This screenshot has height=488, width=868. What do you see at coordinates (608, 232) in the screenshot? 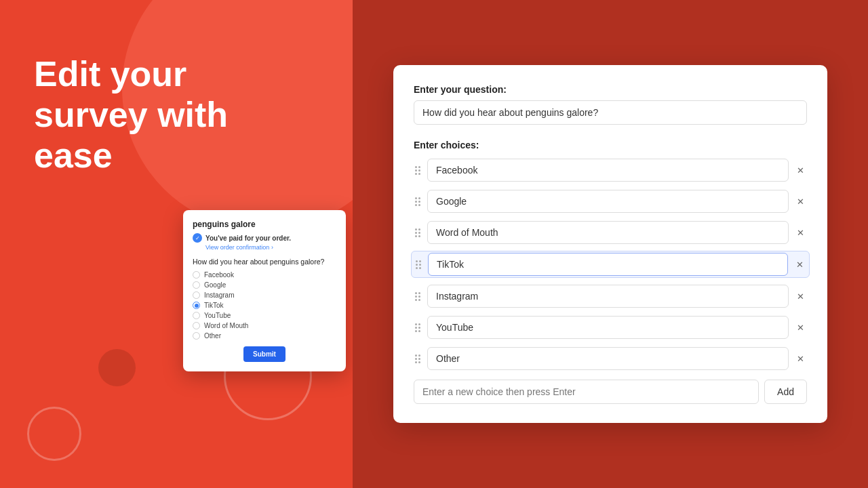
I see `choice-input-wordofmouth` at bounding box center [608, 232].